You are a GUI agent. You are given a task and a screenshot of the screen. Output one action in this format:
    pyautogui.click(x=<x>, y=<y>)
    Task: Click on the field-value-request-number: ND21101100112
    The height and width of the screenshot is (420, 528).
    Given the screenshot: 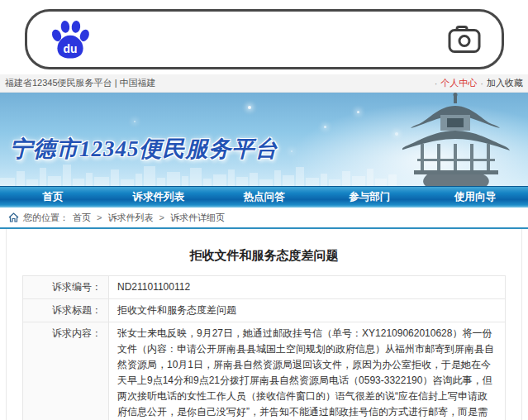 What is the action you would take?
    pyautogui.click(x=307, y=288)
    